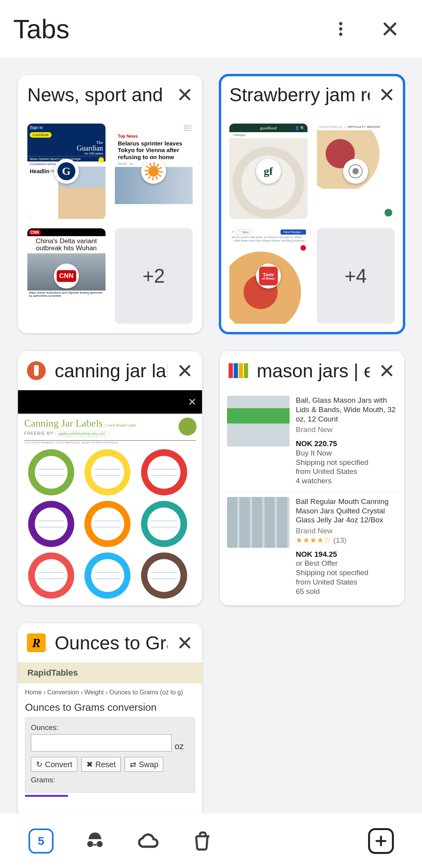  What do you see at coordinates (41, 841) in the screenshot?
I see `tab-count-icon: 5` at bounding box center [41, 841].